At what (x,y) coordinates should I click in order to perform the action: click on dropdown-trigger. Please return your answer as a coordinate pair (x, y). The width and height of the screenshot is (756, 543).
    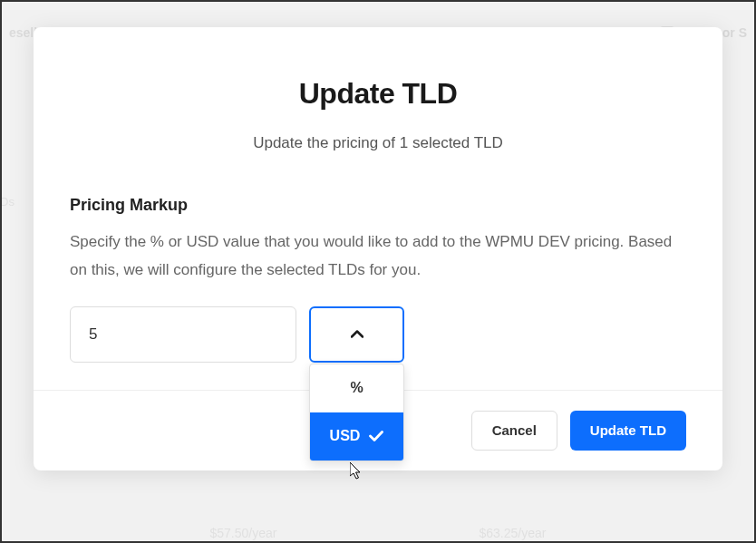
    Looking at the image, I should click on (357, 335).